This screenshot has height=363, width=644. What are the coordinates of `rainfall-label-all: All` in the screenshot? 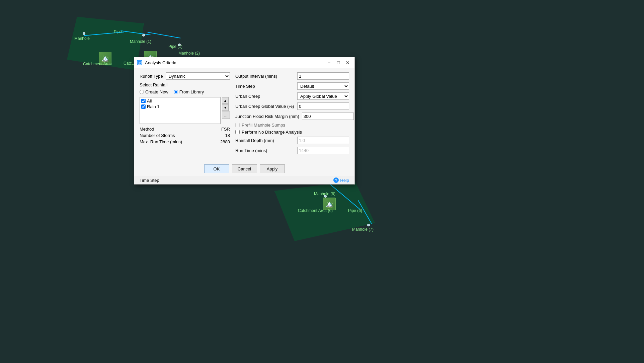 It's located at (149, 101).